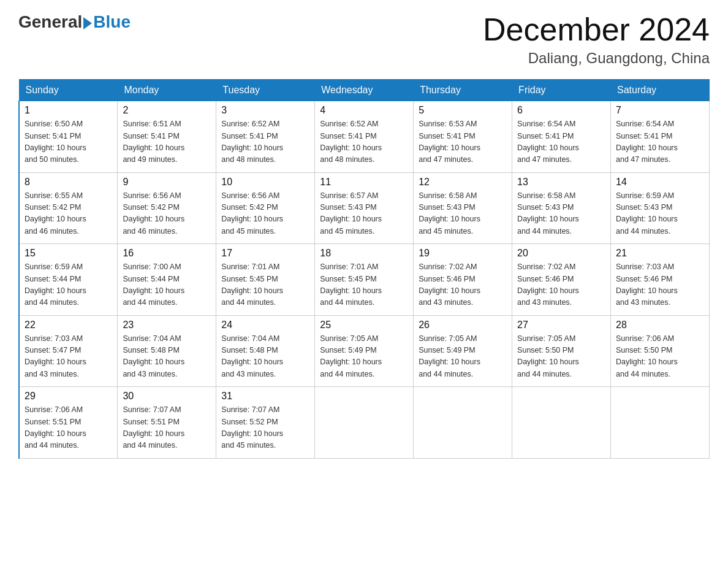  I want to click on day-of-week-header: Sunday, so click(69, 91).